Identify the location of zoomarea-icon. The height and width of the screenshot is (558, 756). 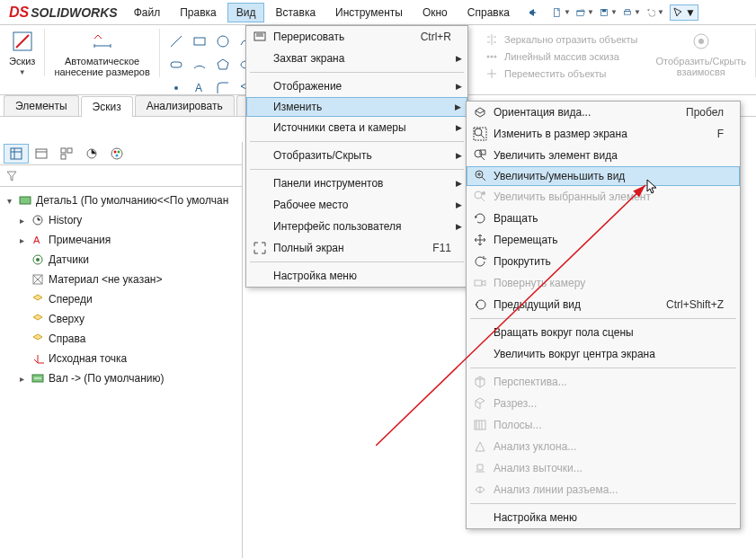
(480, 155).